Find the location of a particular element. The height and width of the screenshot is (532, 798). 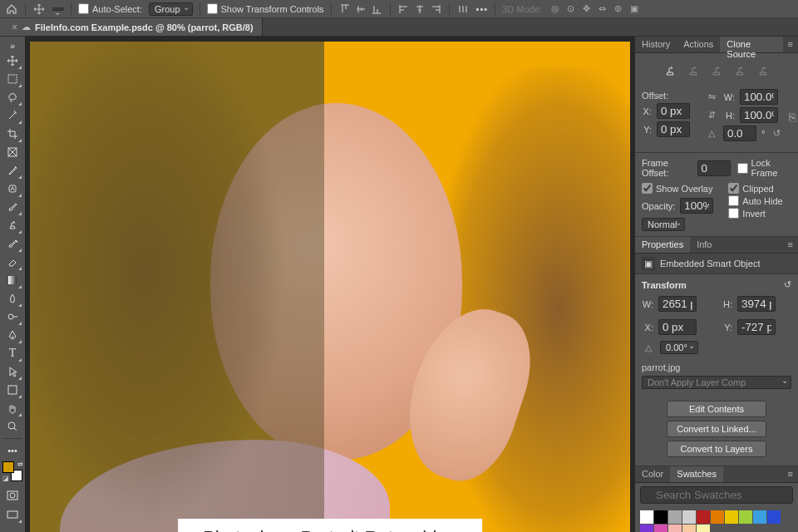

collapse-arrows-icon: » is located at coordinates (12, 46).